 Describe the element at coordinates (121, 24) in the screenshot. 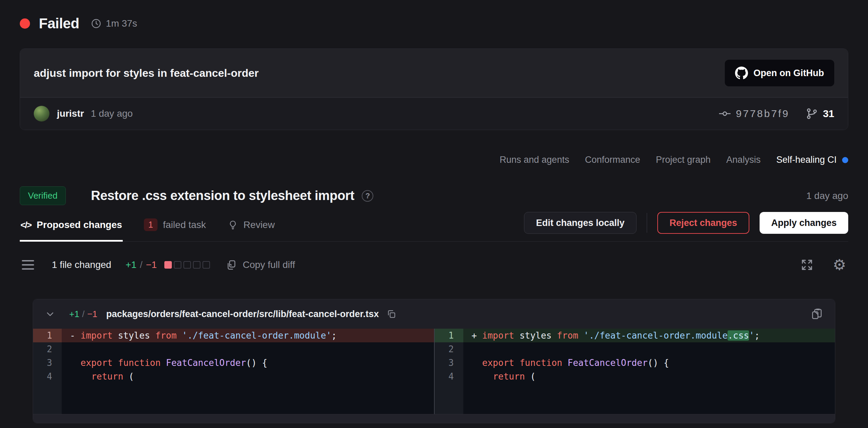

I see `run-duration: 1m 37s` at that location.